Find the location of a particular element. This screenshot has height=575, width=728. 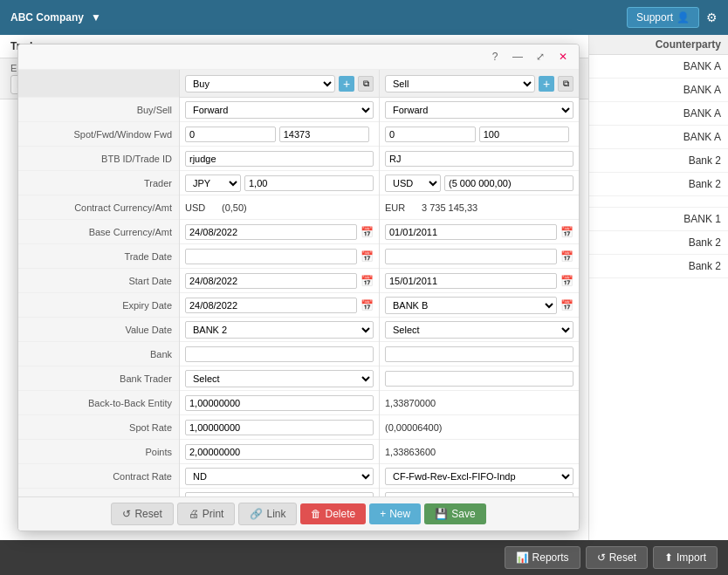

col2-contract-amt-input is located at coordinates (509, 183).